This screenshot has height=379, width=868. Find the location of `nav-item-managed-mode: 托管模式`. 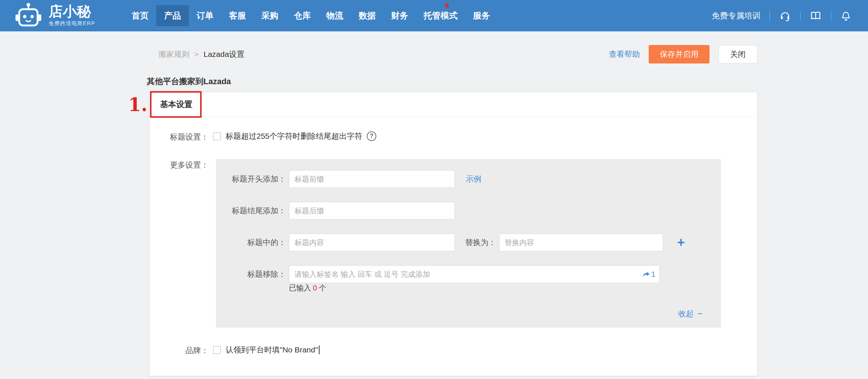

nav-item-managed-mode: 托管模式 is located at coordinates (440, 15).